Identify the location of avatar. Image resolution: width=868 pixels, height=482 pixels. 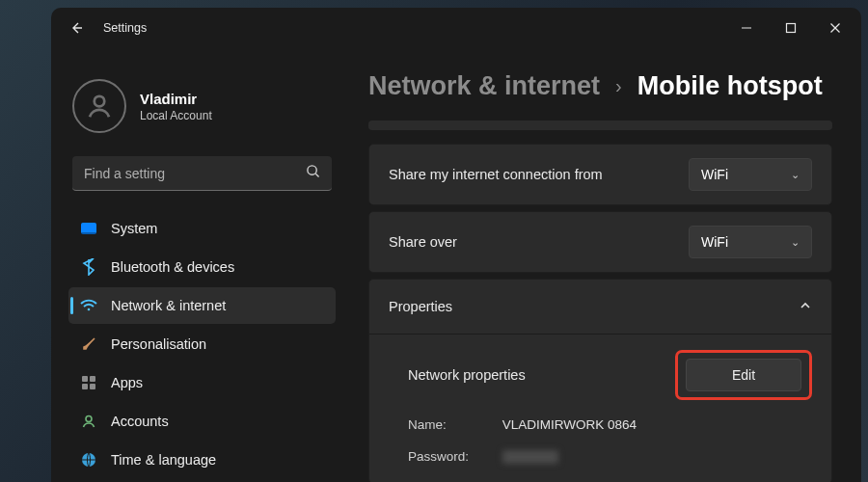
(99, 106).